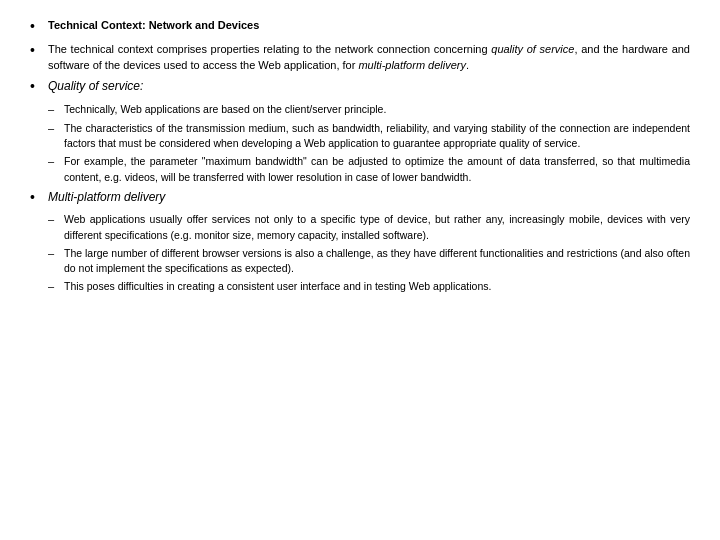 The image size is (720, 540). What do you see at coordinates (369, 227) in the screenshot?
I see `sub-bullet-4-1: – Web applications usually offer service…` at bounding box center [369, 227].